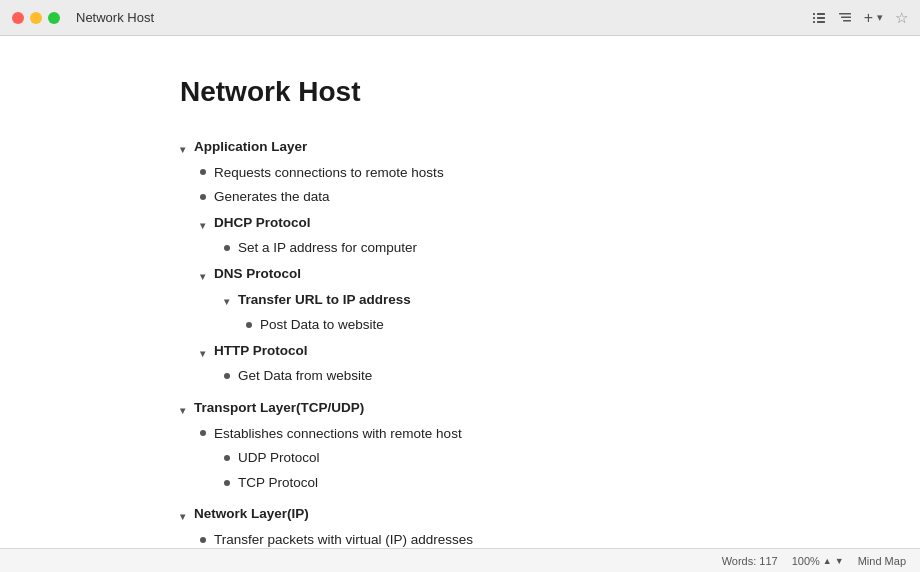 The height and width of the screenshot is (572, 920). What do you see at coordinates (520, 325) in the screenshot?
I see `list-item: Post Data to website` at bounding box center [520, 325].